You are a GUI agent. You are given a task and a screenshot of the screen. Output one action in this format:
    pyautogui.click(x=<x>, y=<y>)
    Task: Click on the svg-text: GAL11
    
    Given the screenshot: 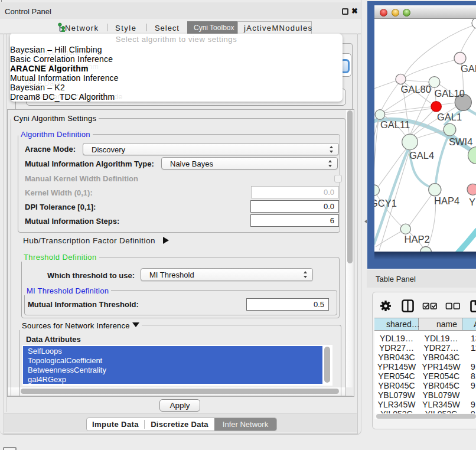 What is the action you would take?
    pyautogui.click(x=395, y=125)
    